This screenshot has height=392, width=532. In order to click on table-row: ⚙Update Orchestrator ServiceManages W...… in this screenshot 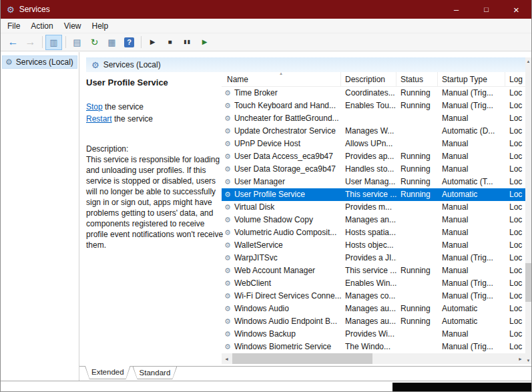, I will do `click(374, 131)`.